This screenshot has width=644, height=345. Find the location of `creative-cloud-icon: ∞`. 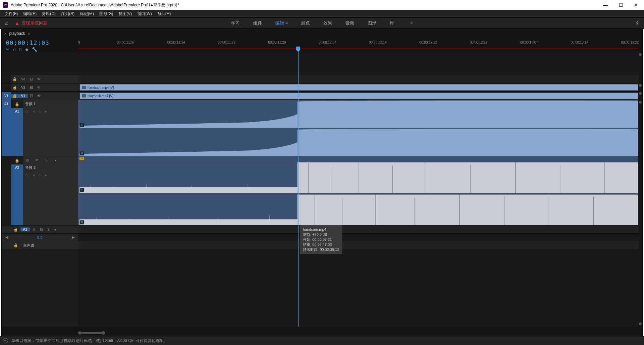

creative-cloud-icon: ∞ is located at coordinates (5, 341).